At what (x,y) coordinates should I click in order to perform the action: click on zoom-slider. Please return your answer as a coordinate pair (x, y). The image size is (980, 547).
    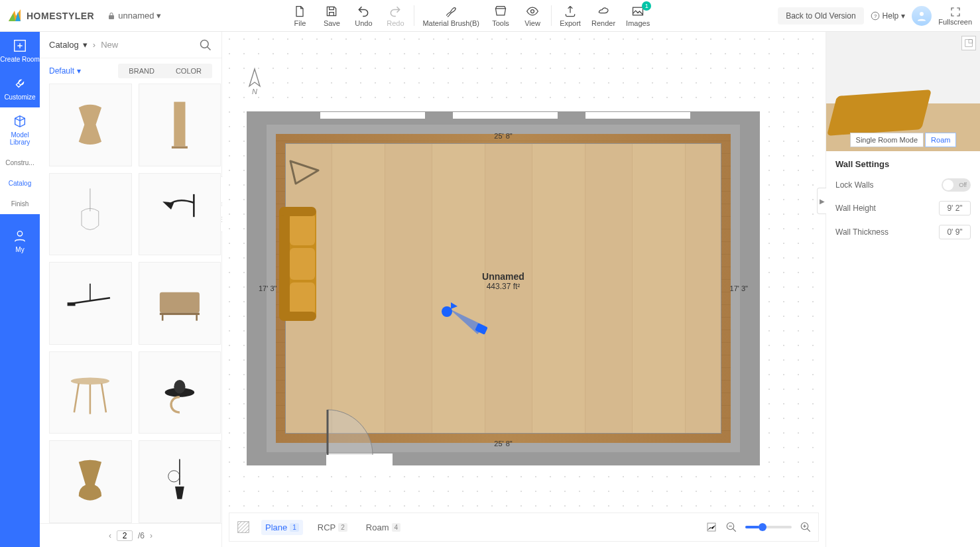
    Looking at the image, I should click on (768, 527).